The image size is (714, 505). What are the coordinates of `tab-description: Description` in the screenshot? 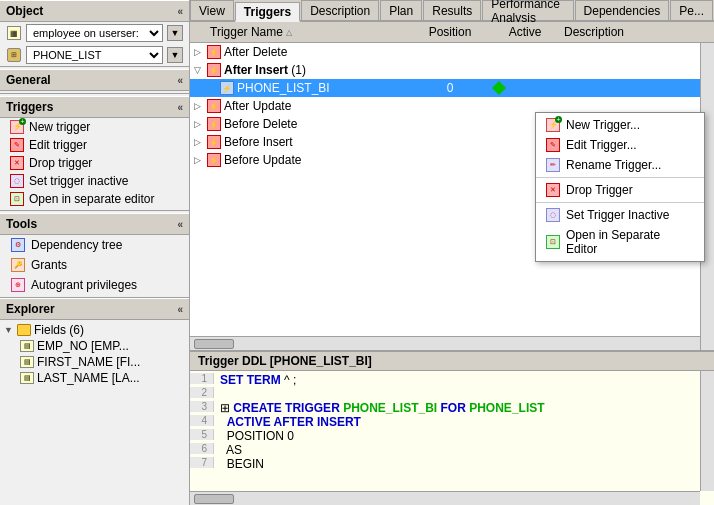 It's located at (340, 10).